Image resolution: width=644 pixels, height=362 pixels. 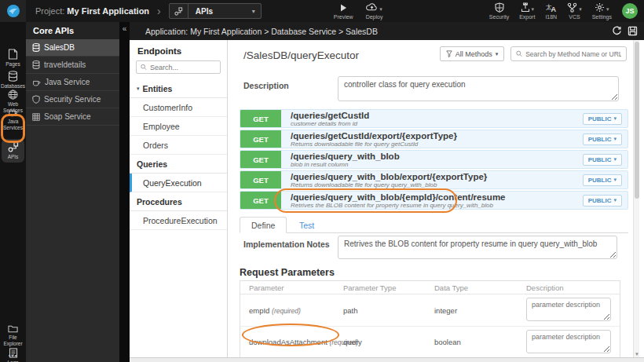 I want to click on deploy-button: ▾ Deploy, so click(x=375, y=11).